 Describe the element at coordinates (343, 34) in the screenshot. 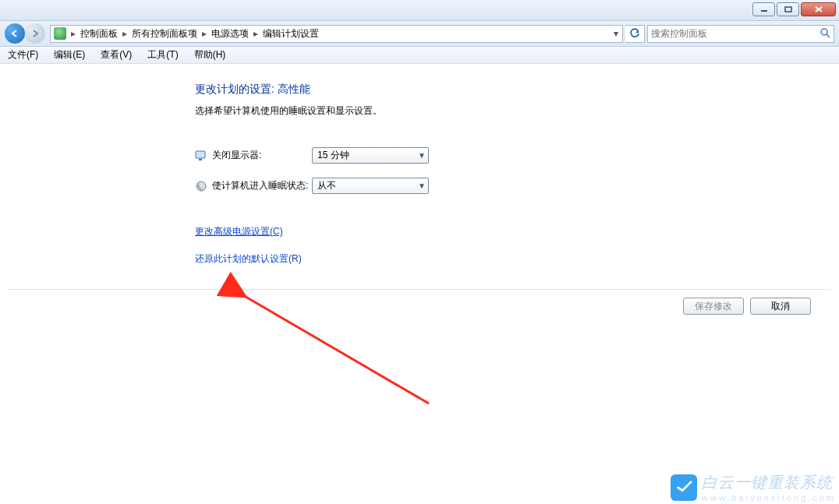

I see `breadcrumb: 控制面板 ▸ 所有控制面板项 ▸ 电源选项 ▸ 编辑计划设置` at that location.